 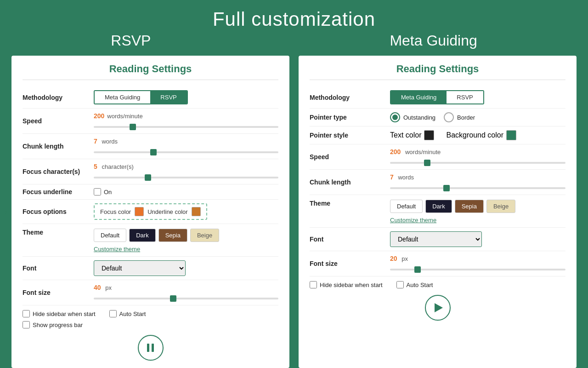 What do you see at coordinates (453, 220) in the screenshot?
I see `meta-customize-theme-link: Customize theme` at bounding box center [453, 220].